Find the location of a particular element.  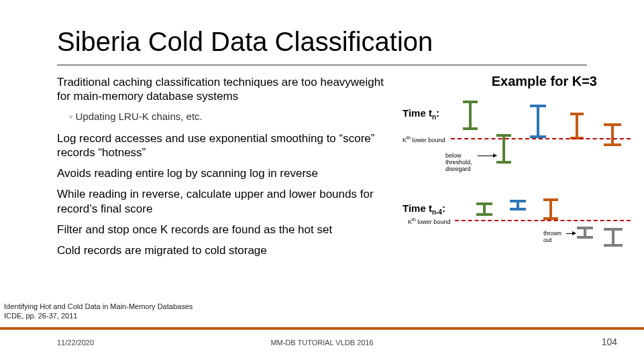

footer-center: MM-DB TUTORIAL VLDB 2016 is located at coordinates (322, 343).